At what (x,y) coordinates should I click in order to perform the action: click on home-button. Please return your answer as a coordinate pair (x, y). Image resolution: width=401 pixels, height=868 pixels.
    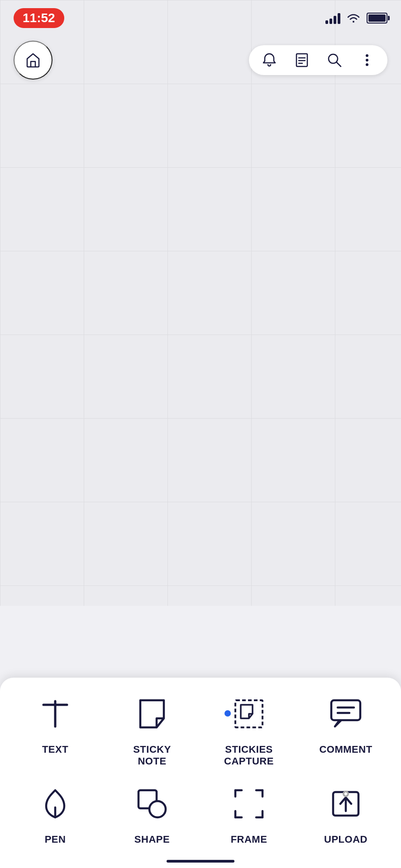
    Looking at the image, I should click on (33, 60).